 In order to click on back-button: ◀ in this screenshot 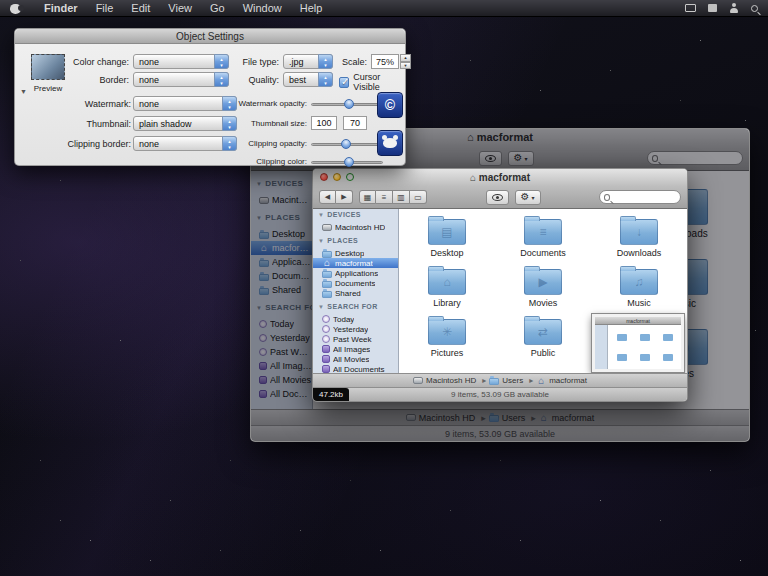, I will do `click(328, 197)`.